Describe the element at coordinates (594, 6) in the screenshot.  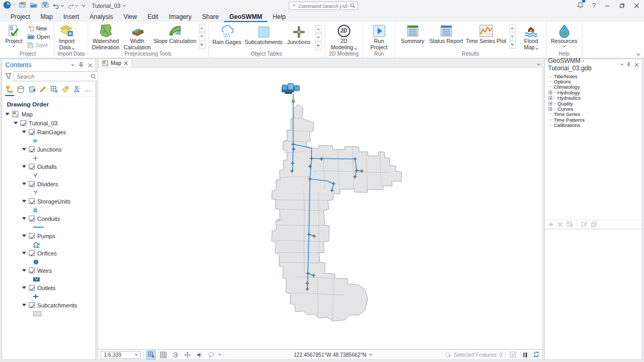
I see `help-icon: ?` at that location.